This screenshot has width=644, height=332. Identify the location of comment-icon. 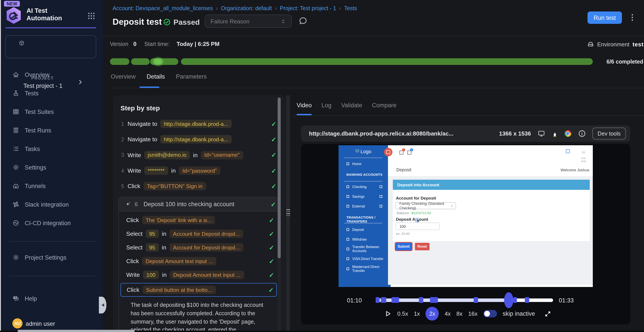
(303, 21).